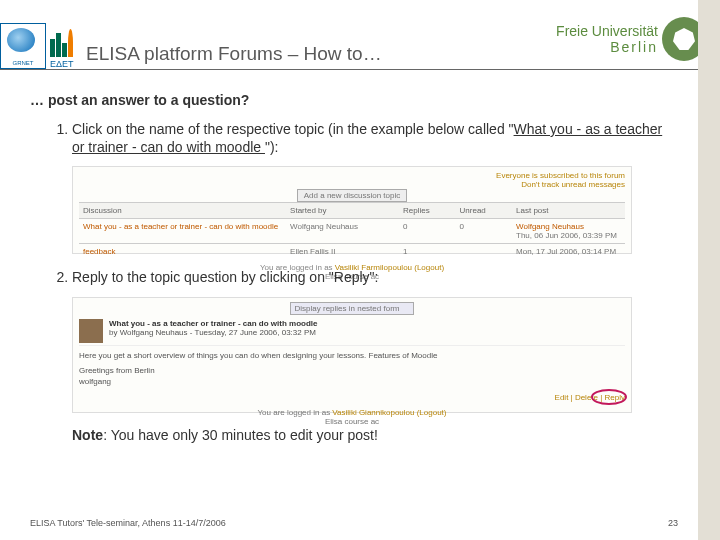 The width and height of the screenshot is (720, 540). I want to click on col-unread: Unread, so click(484, 210).